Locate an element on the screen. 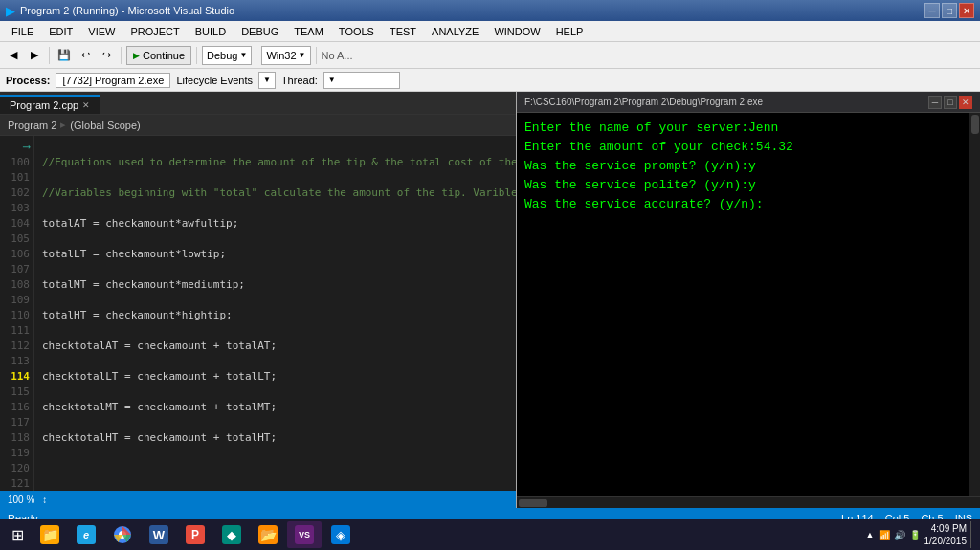  forward-button: ▶ is located at coordinates (34, 55).